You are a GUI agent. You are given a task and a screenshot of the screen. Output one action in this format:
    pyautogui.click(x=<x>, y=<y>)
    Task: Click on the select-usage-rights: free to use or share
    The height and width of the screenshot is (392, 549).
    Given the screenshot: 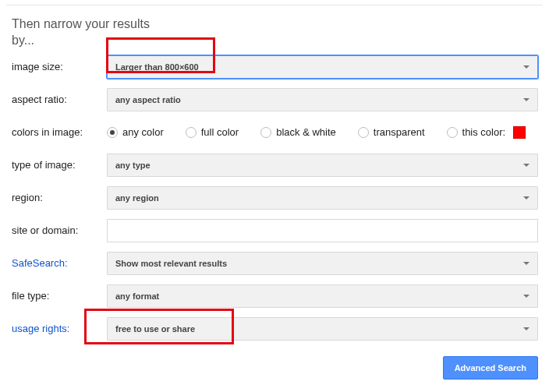 What is the action you would take?
    pyautogui.click(x=323, y=329)
    